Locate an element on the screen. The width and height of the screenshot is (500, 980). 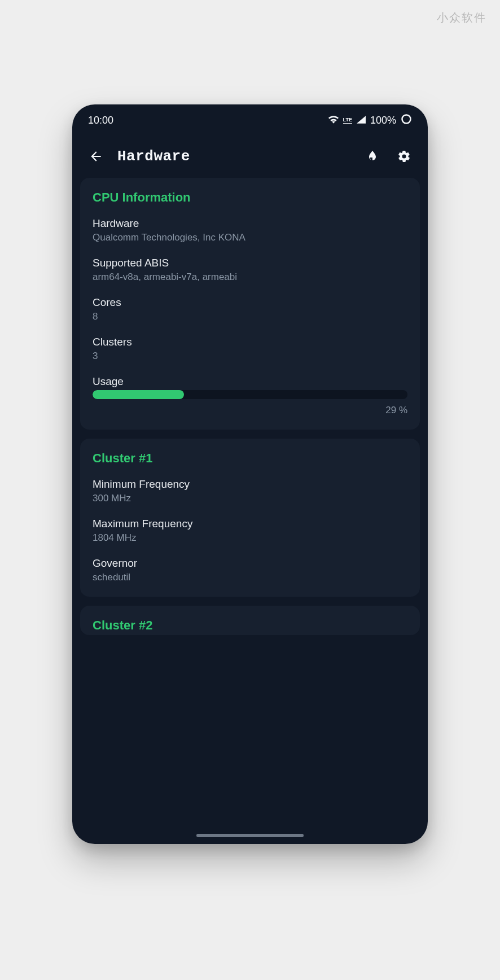
field-clusters: Clusters 3 is located at coordinates (250, 349).